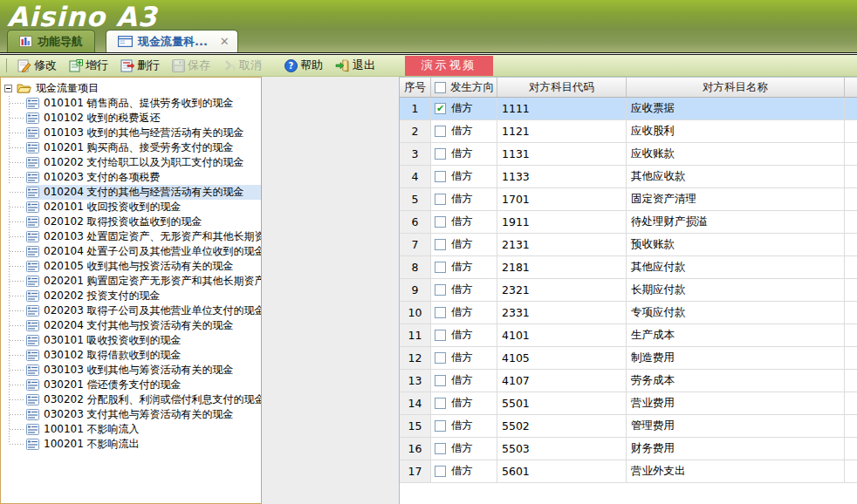 The height and width of the screenshot is (504, 857). I want to click on help-button: ?帮助, so click(304, 65).